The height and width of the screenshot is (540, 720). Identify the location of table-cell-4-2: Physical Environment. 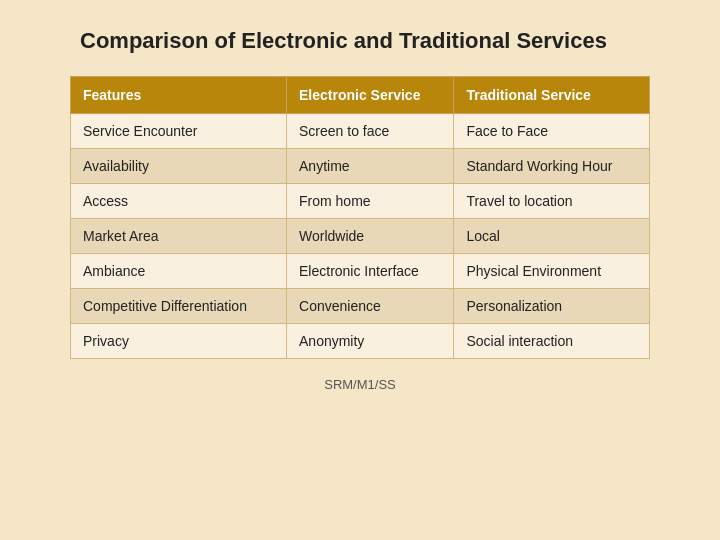
(552, 272).